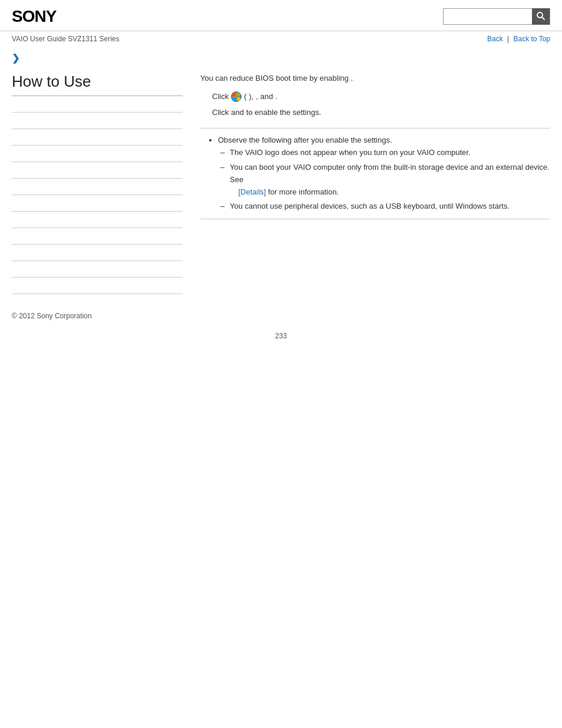 The height and width of the screenshot is (728, 562). Describe the element at coordinates (381, 113) in the screenshot. I see `step-2-line: Click and to enable the settings.` at that location.